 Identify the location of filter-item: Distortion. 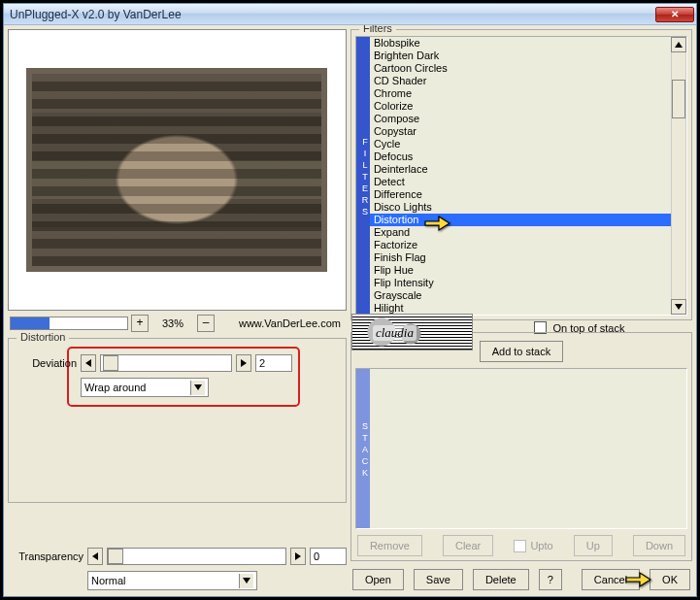
(520, 219).